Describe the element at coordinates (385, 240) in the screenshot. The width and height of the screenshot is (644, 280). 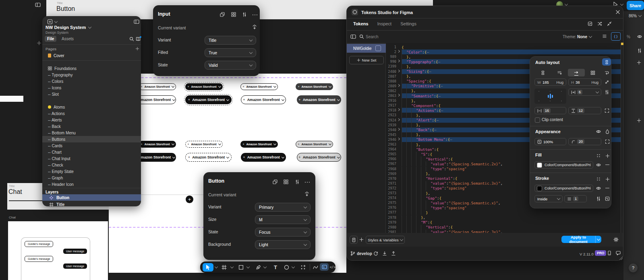
I see `styles-variables-button: Styles & Variables` at that location.